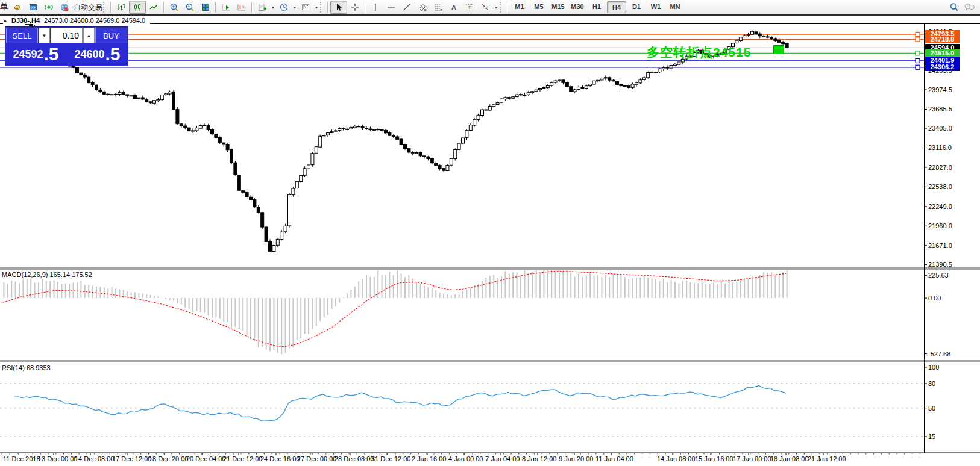  I want to click on svg-text: T, so click(470, 7).